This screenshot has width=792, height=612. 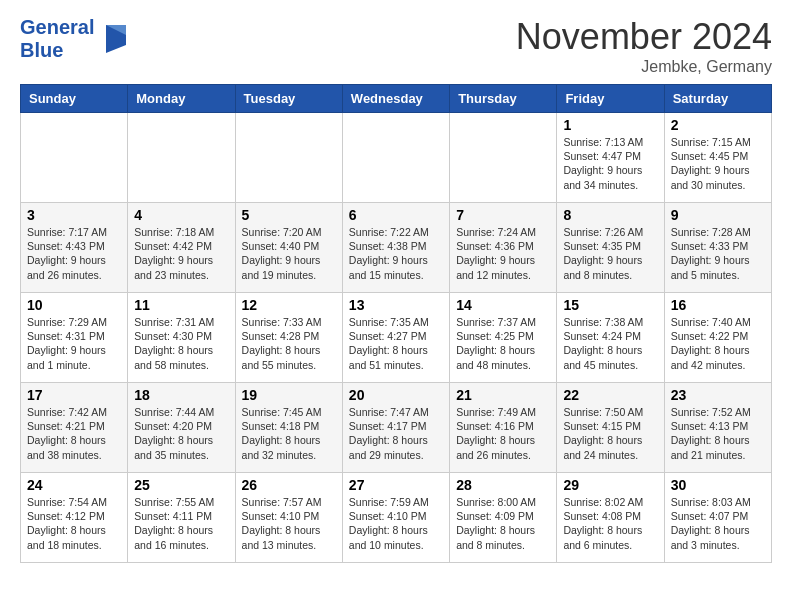 I want to click on cell-day-number: 10, so click(x=74, y=305).